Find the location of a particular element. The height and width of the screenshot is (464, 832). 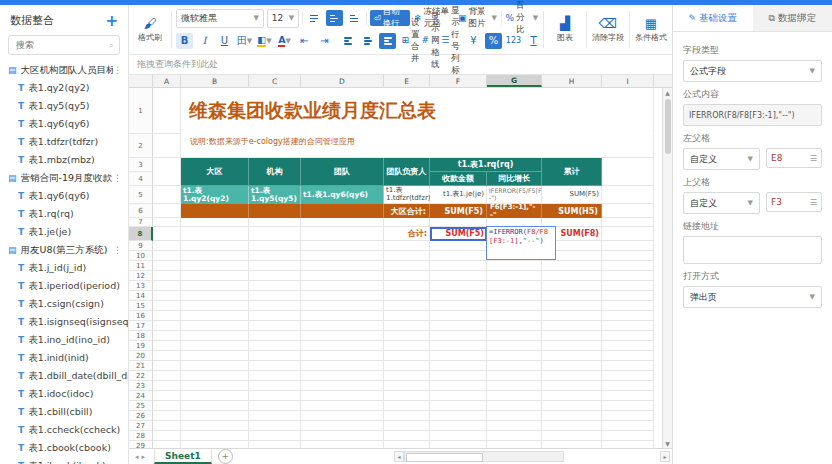

cell-C12 is located at coordinates (275, 276).